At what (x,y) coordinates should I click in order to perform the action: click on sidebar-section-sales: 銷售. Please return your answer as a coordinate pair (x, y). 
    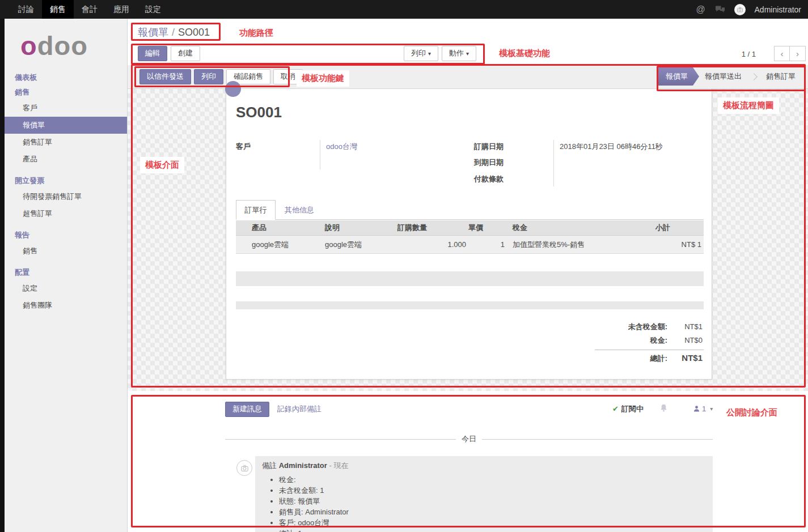
    Looking at the image, I should click on (66, 92).